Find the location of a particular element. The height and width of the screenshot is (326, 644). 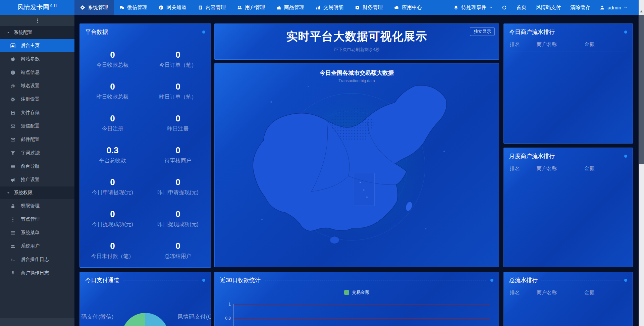

sidebar-section-system-permission: 系统权限 is located at coordinates (37, 193).